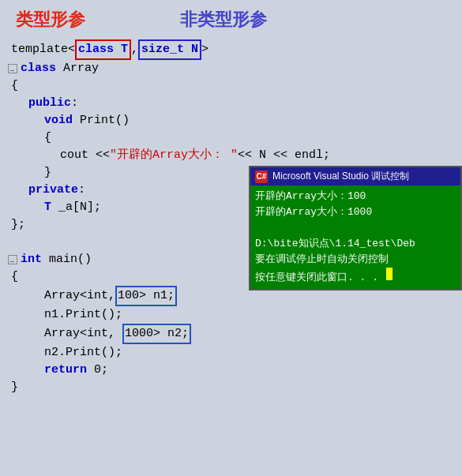 The height and width of the screenshot is (476, 462). What do you see at coordinates (51, 20) in the screenshot?
I see `typed-param-label: 类型形参` at bounding box center [51, 20].